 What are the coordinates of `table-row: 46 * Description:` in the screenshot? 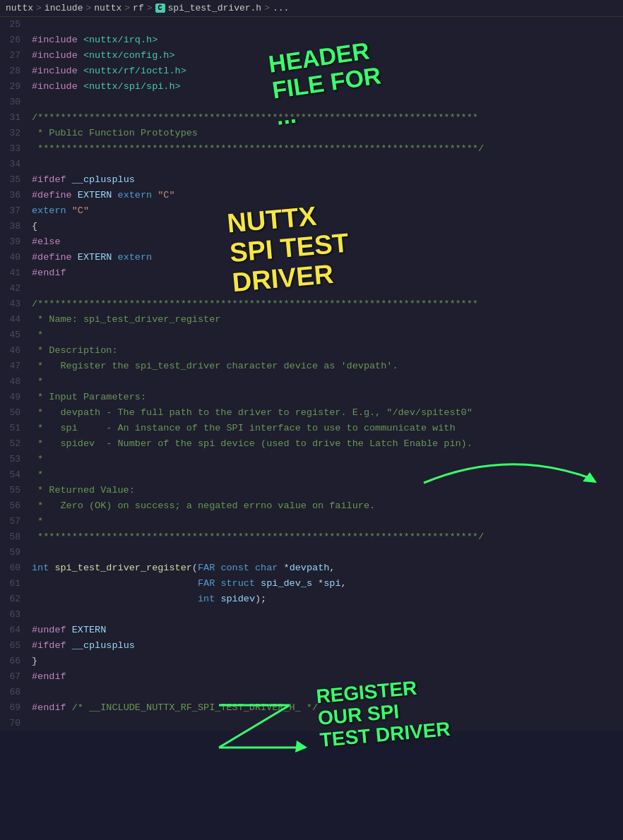 It's located at (312, 351).